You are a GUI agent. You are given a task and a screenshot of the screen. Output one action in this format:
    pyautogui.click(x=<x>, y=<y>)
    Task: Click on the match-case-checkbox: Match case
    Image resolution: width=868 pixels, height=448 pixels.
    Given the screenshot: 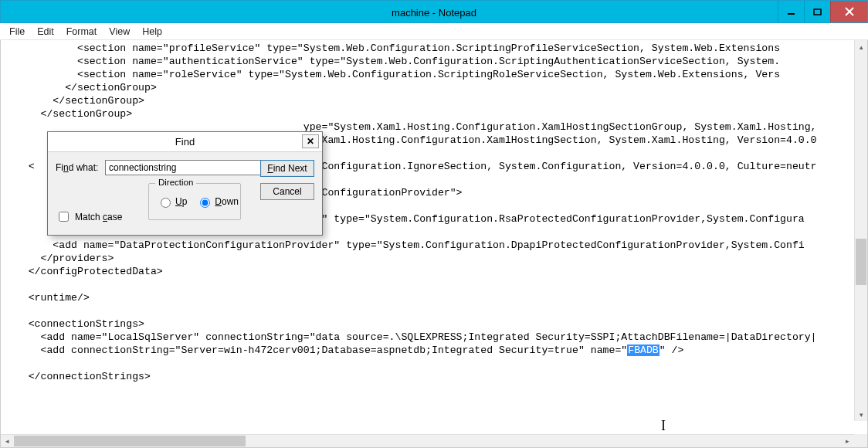 What is the action you would take?
    pyautogui.click(x=89, y=216)
    